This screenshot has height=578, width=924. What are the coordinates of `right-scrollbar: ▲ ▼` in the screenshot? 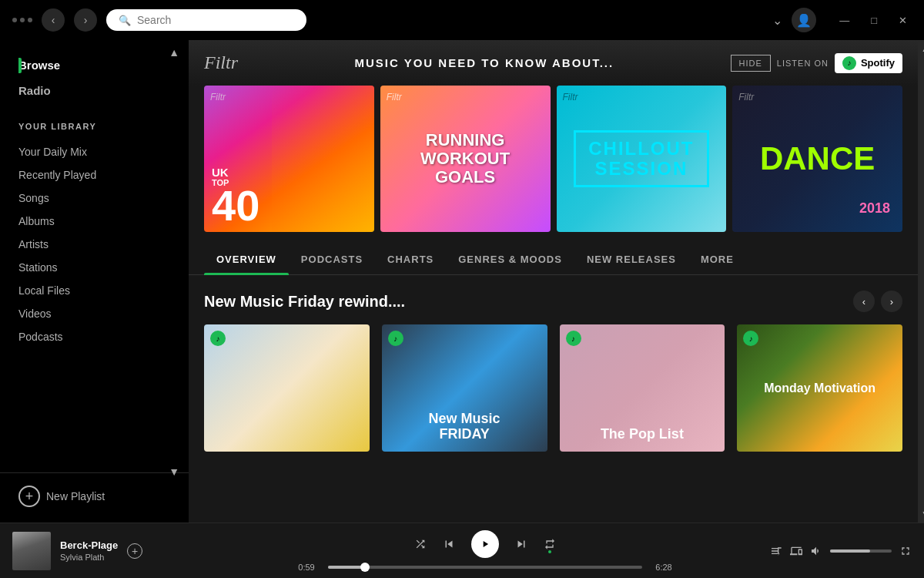 It's located at (921, 281).